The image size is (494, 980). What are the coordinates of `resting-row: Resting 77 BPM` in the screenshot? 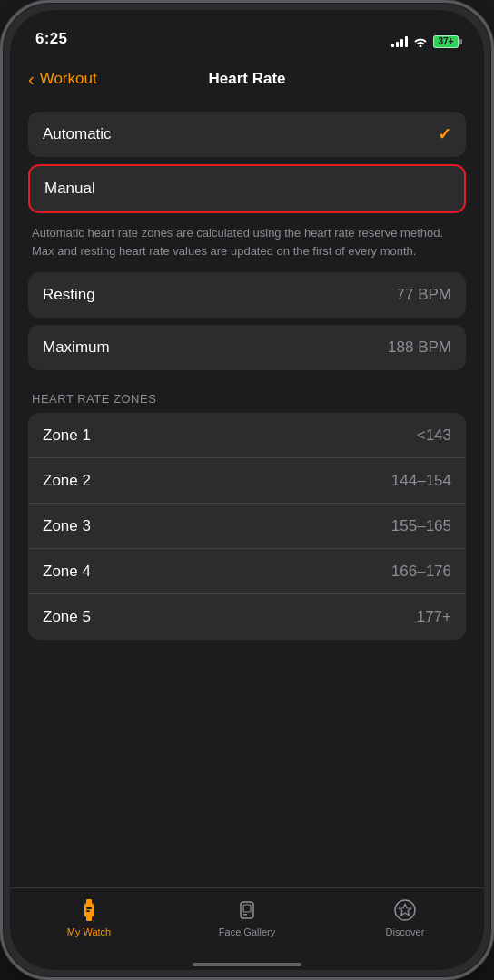 It's located at (247, 295).